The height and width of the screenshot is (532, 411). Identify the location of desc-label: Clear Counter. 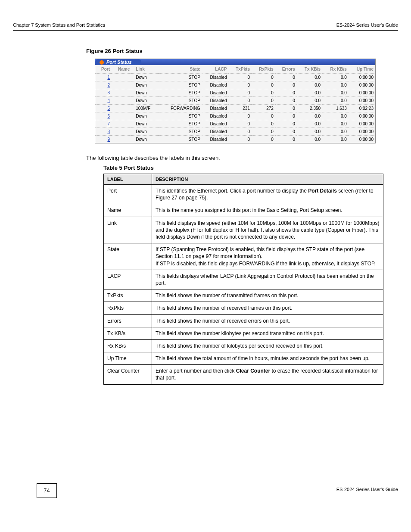
(128, 375).